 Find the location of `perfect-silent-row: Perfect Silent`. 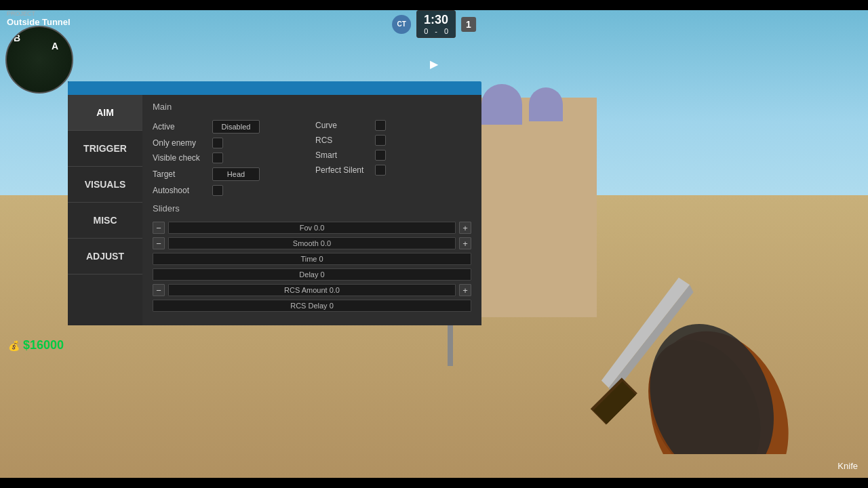

perfect-silent-row: Perfect Silent is located at coordinates (393, 170).